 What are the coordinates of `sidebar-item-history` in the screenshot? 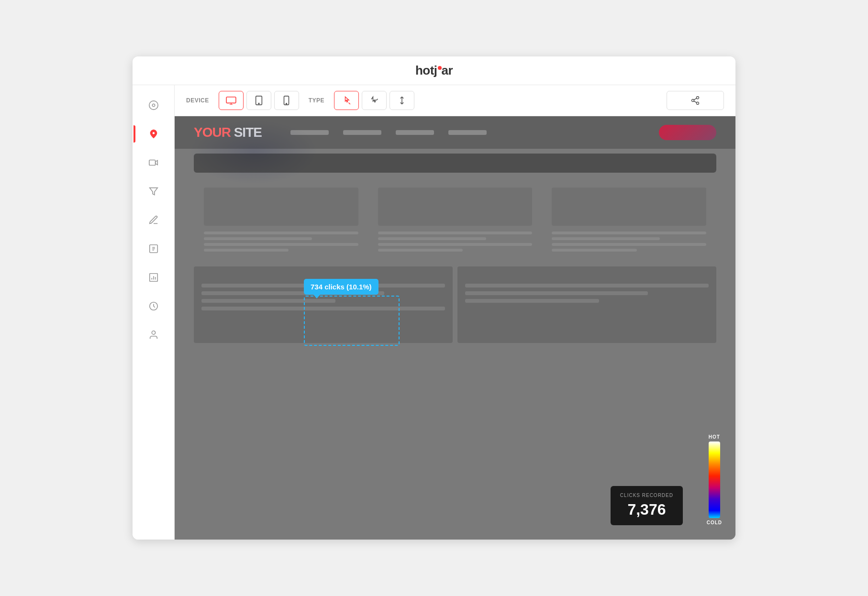 It's located at (154, 306).